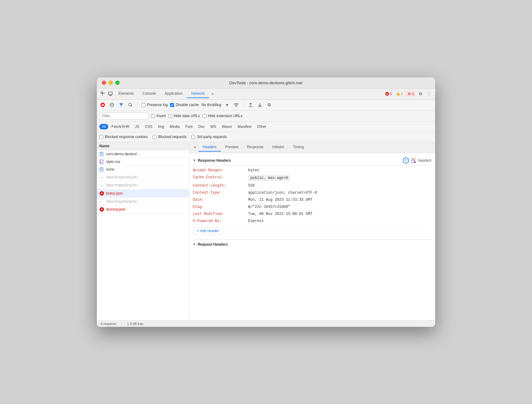  I want to click on tab-application: Application, so click(173, 94).